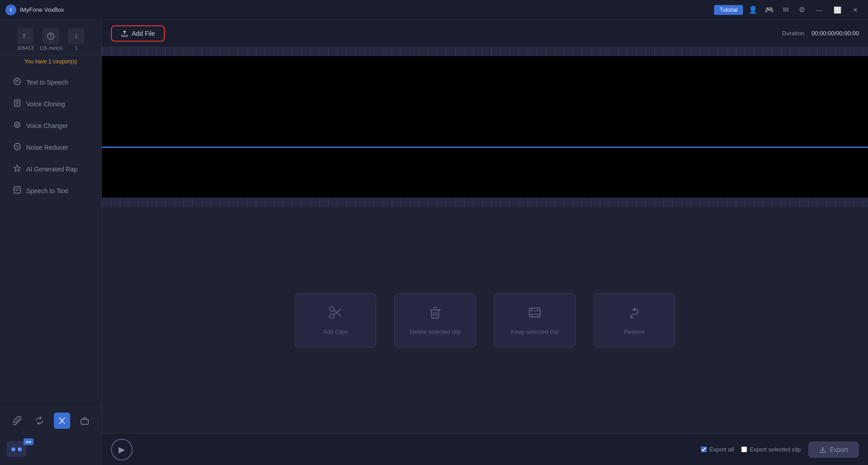 The width and height of the screenshot is (868, 465). I want to click on restore-icon, so click(634, 314).